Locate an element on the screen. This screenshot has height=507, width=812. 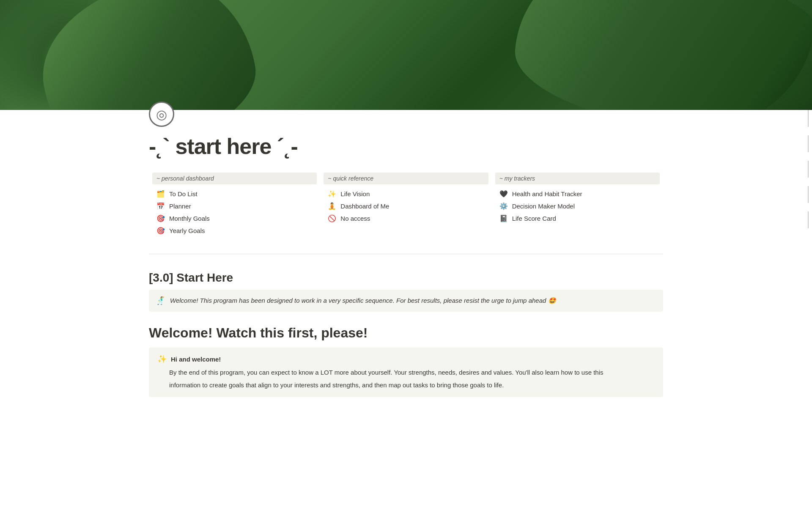
scrollbar-track is located at coordinates (811, 195).